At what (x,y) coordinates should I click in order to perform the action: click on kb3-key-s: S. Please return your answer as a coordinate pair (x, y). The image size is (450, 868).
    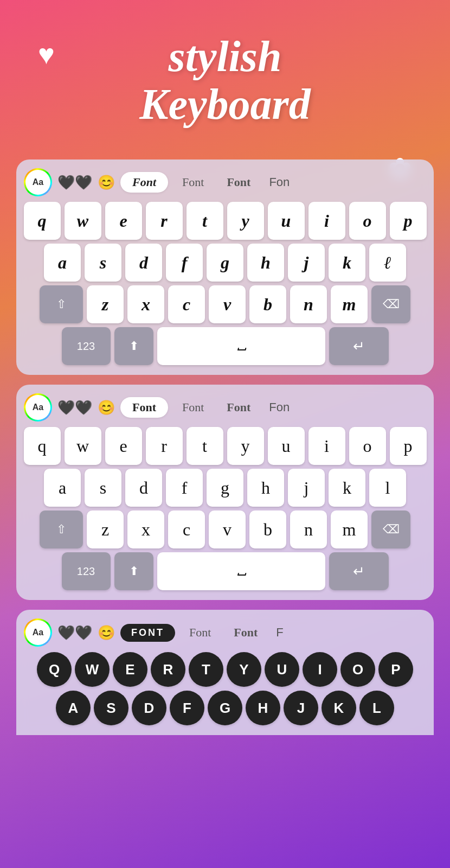
    Looking at the image, I should click on (111, 708).